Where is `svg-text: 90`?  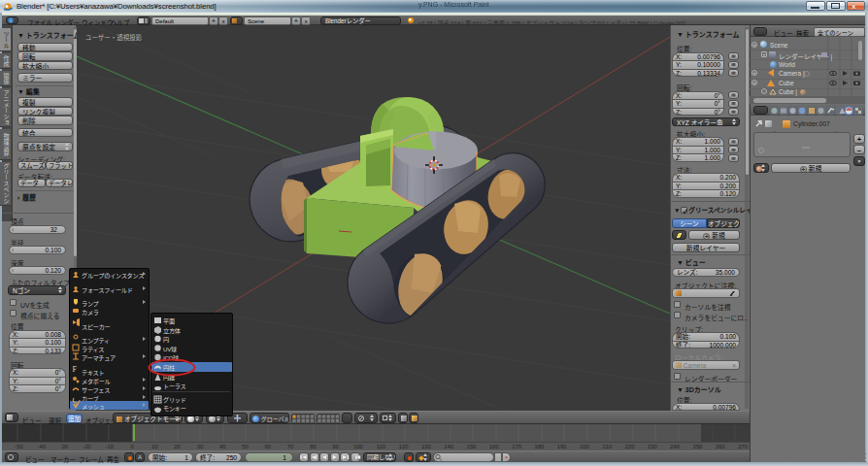 svg-text: 90 is located at coordinates (335, 447).